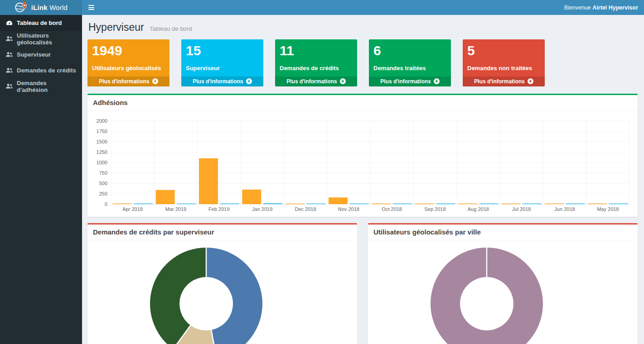 This screenshot has height=344, width=644. I want to click on sidebar-item-label: Utilisateurs géolocalisés, so click(48, 39).